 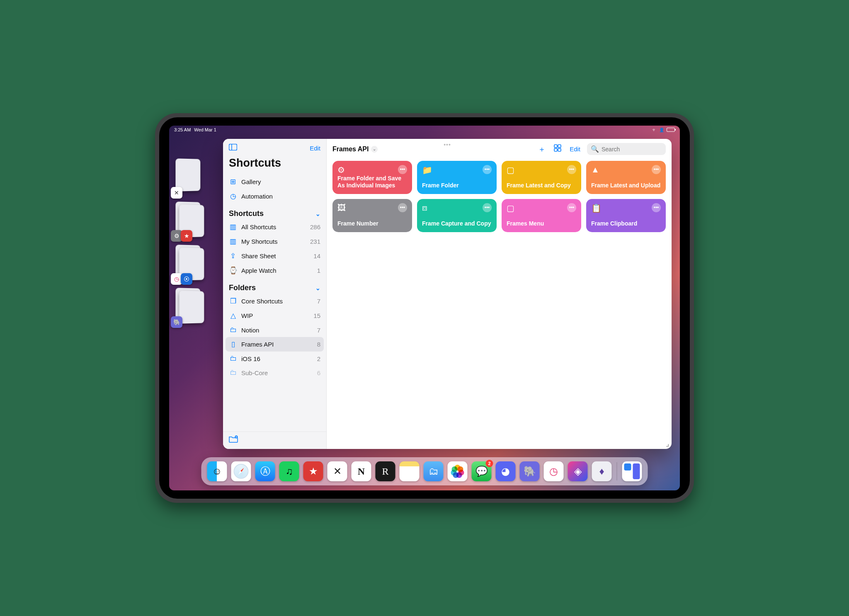 What do you see at coordinates (341, 170) in the screenshot?
I see `tile-glyph-icon: ⚙` at bounding box center [341, 170].